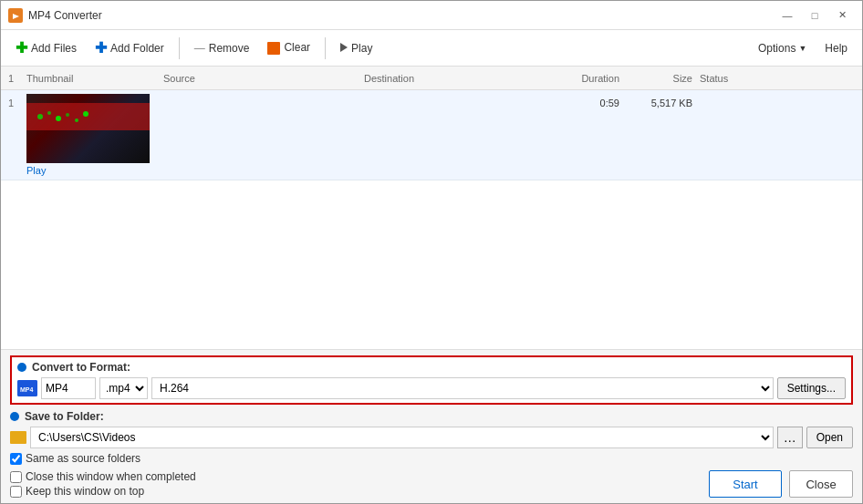 Image resolution: width=863 pixels, height=504 pixels. Describe the element at coordinates (815, 15) in the screenshot. I see `window-controls: — □ ✕` at that location.